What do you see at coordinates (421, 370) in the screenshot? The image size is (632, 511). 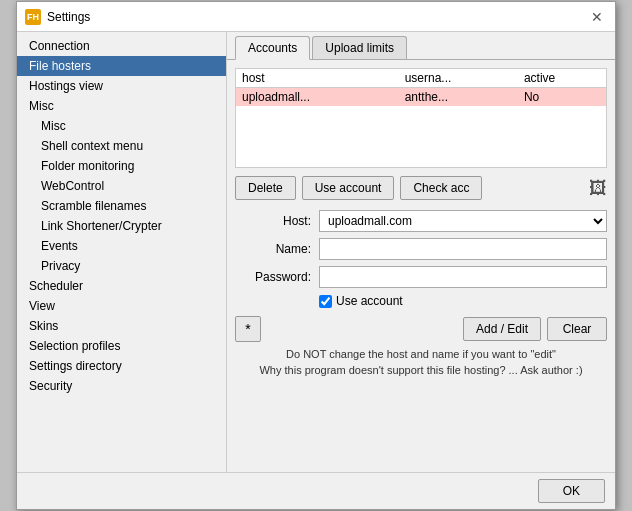 I see `info-line2: Why this program doesn't support this fi…` at bounding box center [421, 370].